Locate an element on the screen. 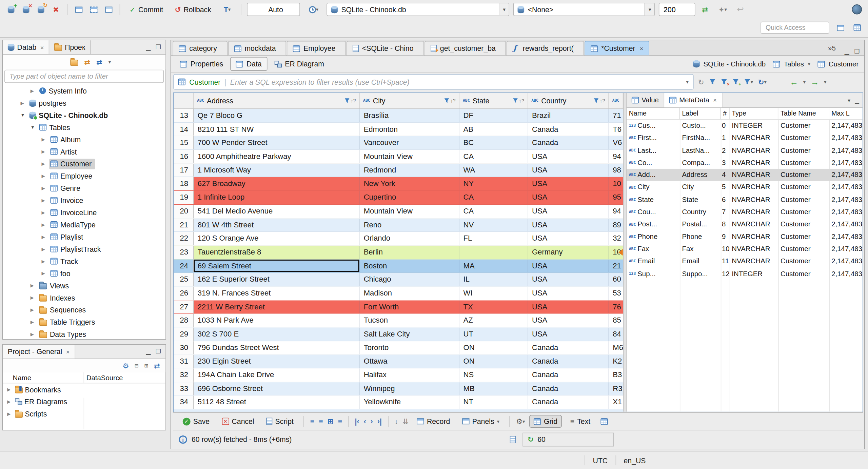 Image resolution: width=868 pixels, height=469 pixels. view-menu-icon: ▾ is located at coordinates (110, 62).